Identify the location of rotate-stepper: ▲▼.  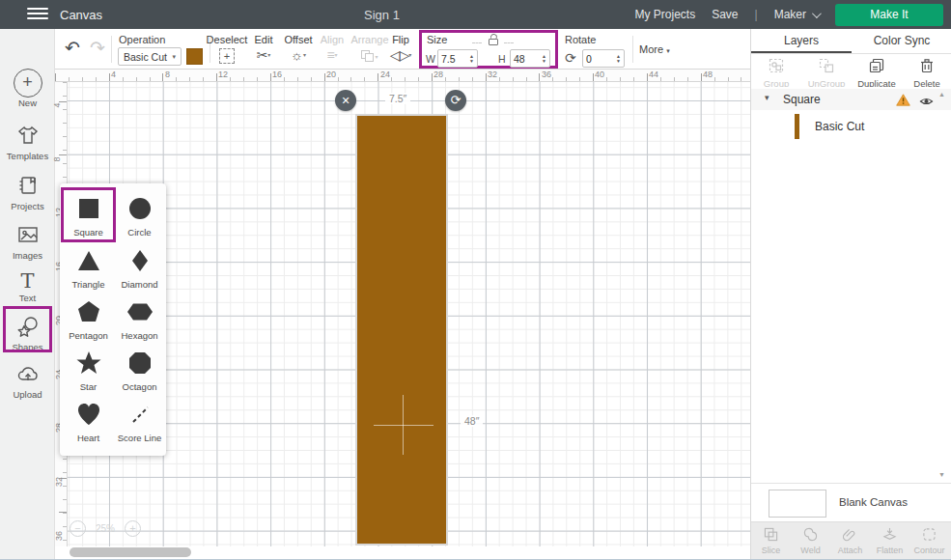
(618, 59).